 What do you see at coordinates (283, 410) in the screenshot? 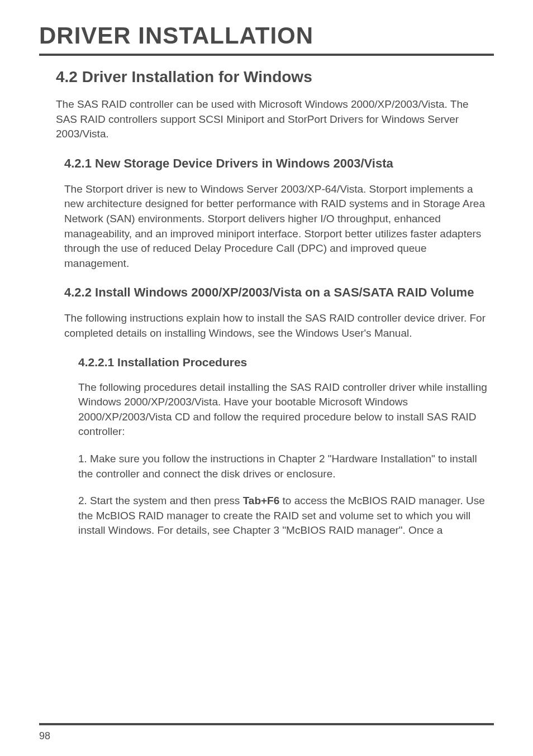
I see `procedure-intro: The following procedures detail installi…` at bounding box center [283, 410].